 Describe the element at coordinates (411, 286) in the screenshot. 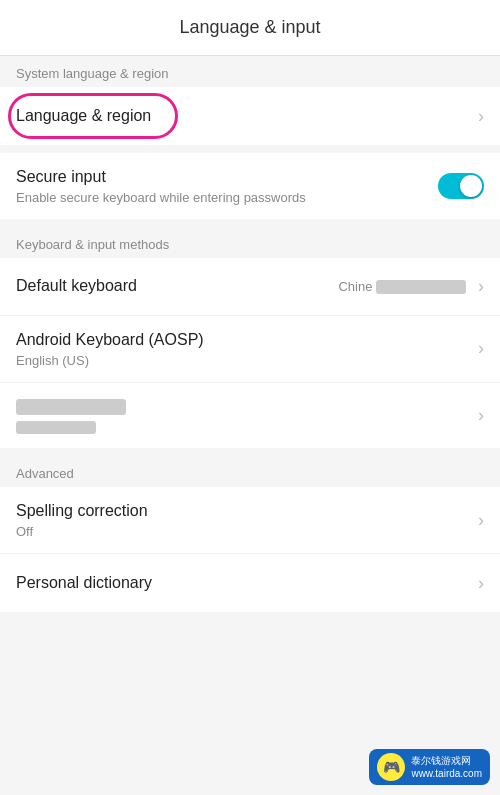

I see `default-keyboard-right: Chine ›` at that location.